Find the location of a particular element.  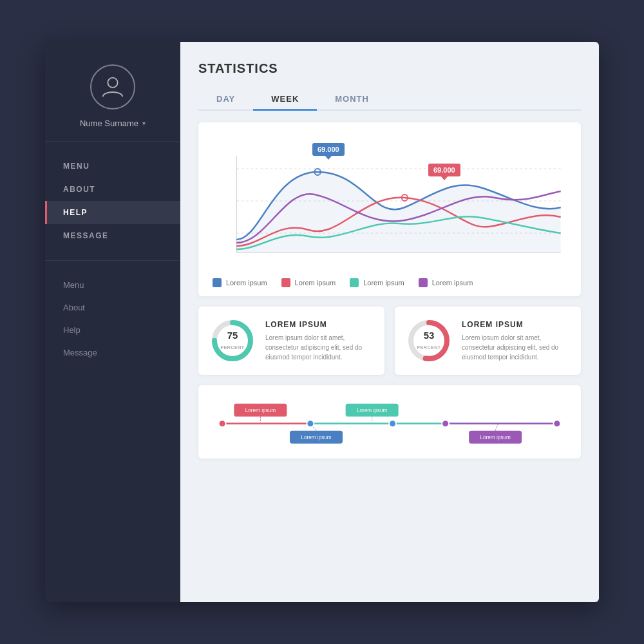

dropdown-arrow-icon: ▾ is located at coordinates (144, 124).